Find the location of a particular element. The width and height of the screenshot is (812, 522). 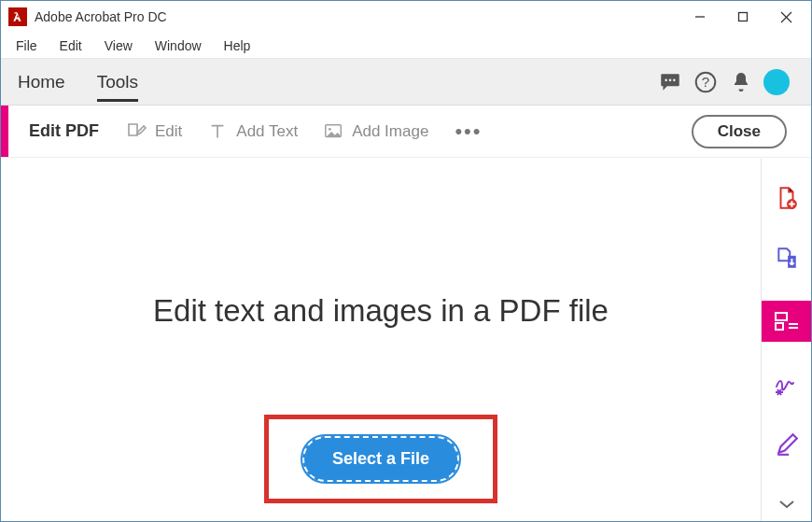

edit-tool-icon is located at coordinates (136, 132).